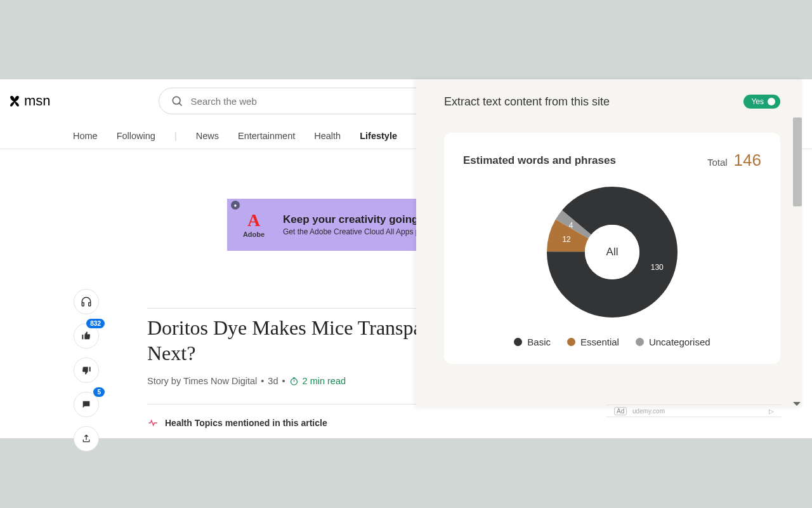  I want to click on comment-count-badge: 5, so click(99, 392).